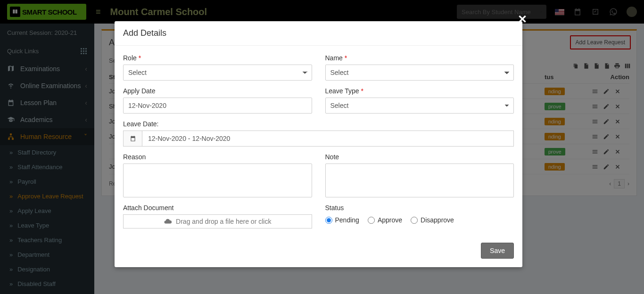  Describe the element at coordinates (328, 139) in the screenshot. I see `leave-date-input` at that location.